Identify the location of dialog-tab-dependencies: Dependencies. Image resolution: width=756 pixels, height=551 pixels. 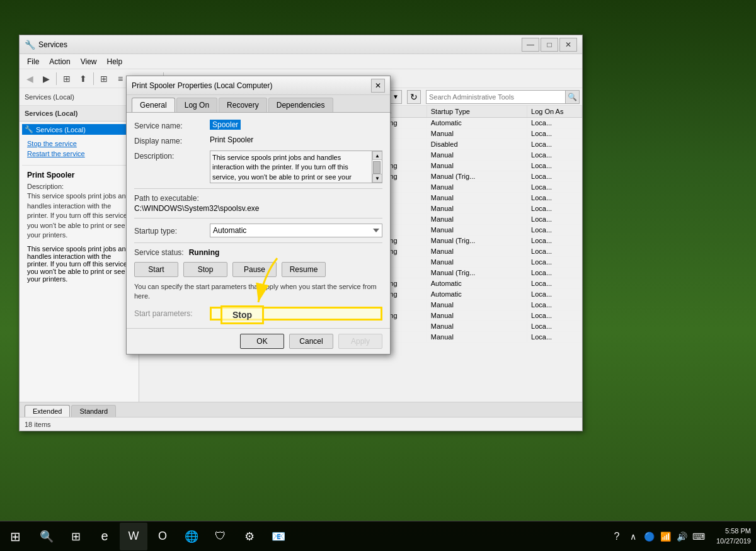
(301, 105).